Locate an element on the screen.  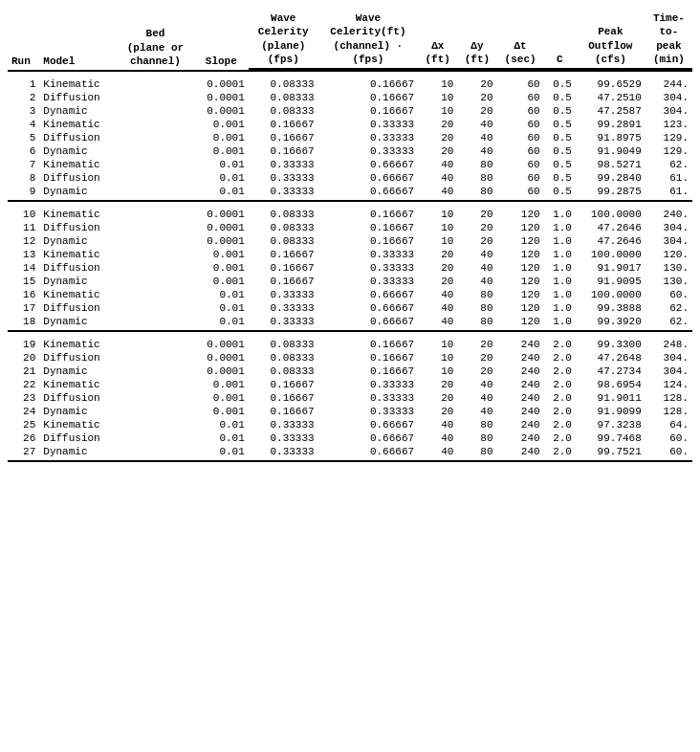
cell-11: 304. is located at coordinates (669, 98).